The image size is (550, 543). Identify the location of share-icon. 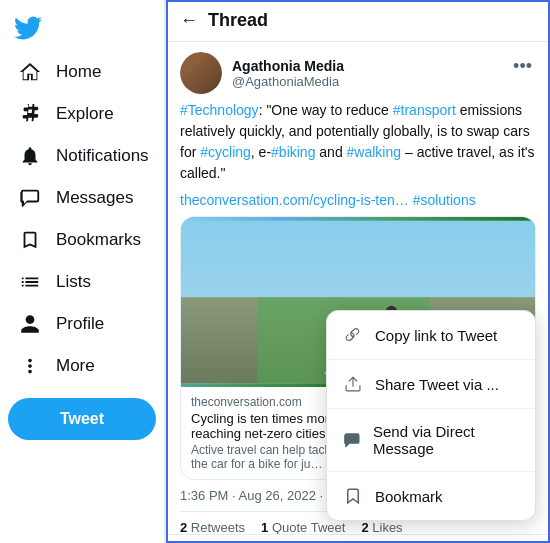
(353, 384).